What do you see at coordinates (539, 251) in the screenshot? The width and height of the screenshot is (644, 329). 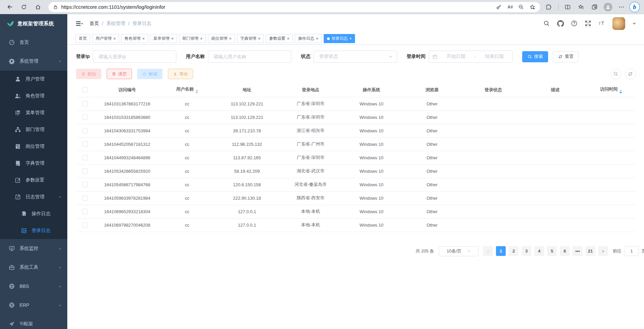 I see `page-button-4: 4` at bounding box center [539, 251].